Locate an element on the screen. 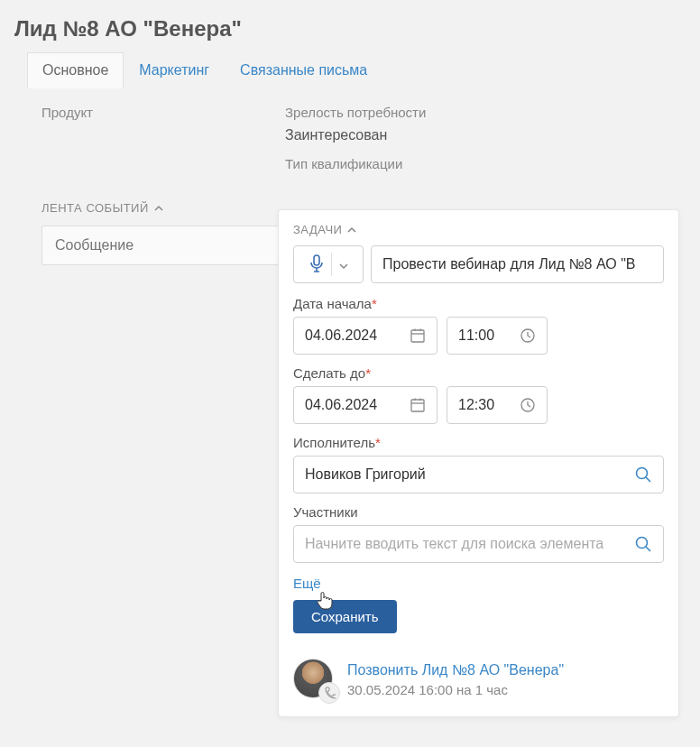 The image size is (700, 747). save-button: Сохранить is located at coordinates (345, 617).